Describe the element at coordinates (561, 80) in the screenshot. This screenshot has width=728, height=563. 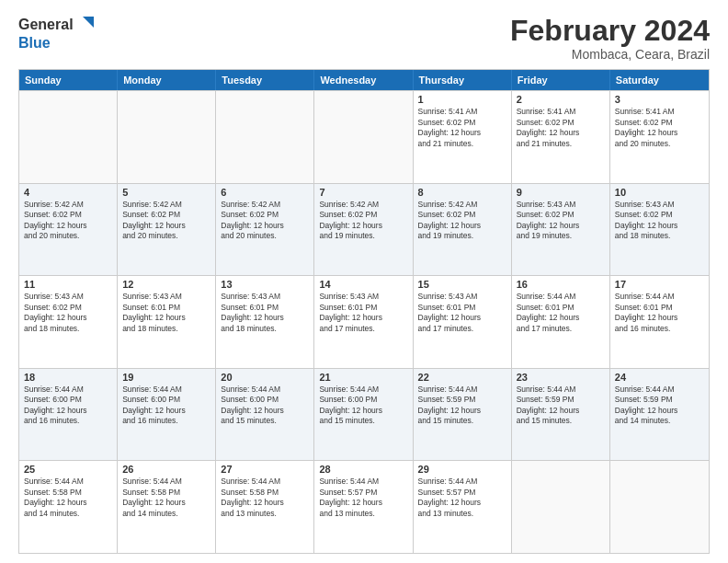
I see `day-of-week-friday: Friday` at that location.